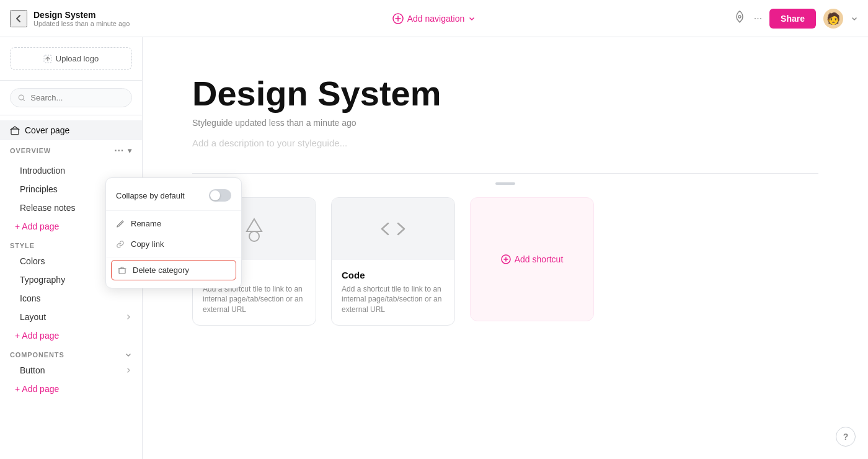 Image resolution: width=868 pixels, height=459 pixels. What do you see at coordinates (19, 19) in the screenshot?
I see `back-button` at bounding box center [19, 19].